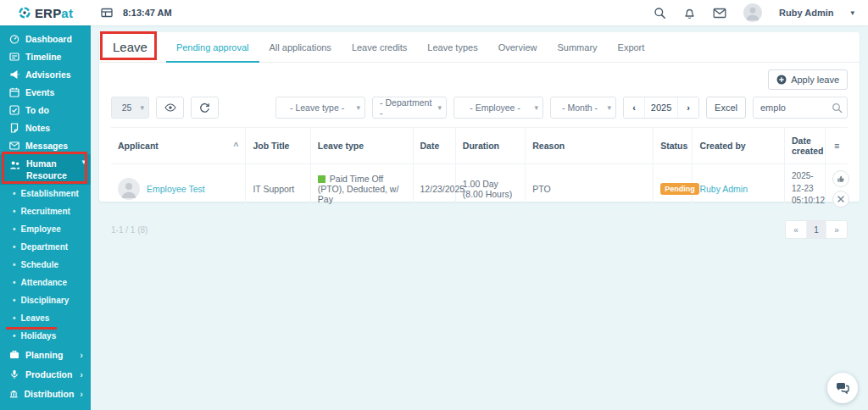 The height and width of the screenshot is (410, 868). I want to click on plus-circle-icon, so click(782, 80).